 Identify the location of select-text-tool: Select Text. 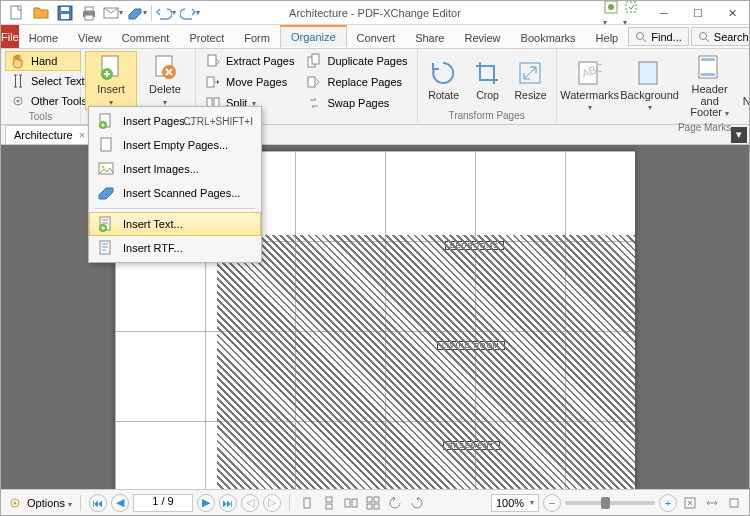
(43, 81).